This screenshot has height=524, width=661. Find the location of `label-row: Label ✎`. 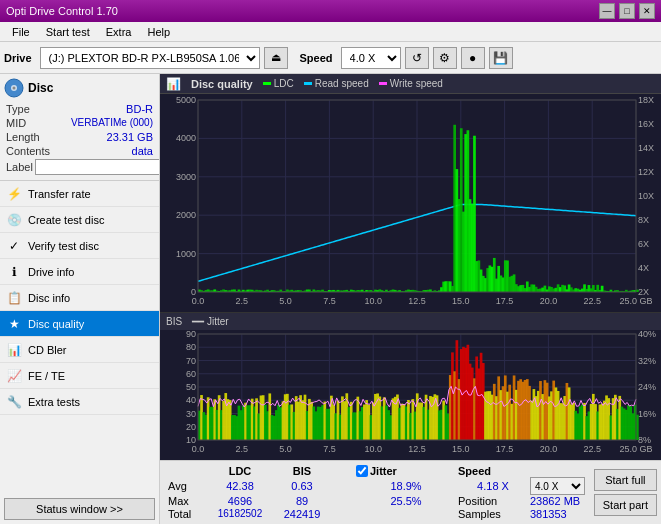

label-row: Label ✎ is located at coordinates (80, 167).